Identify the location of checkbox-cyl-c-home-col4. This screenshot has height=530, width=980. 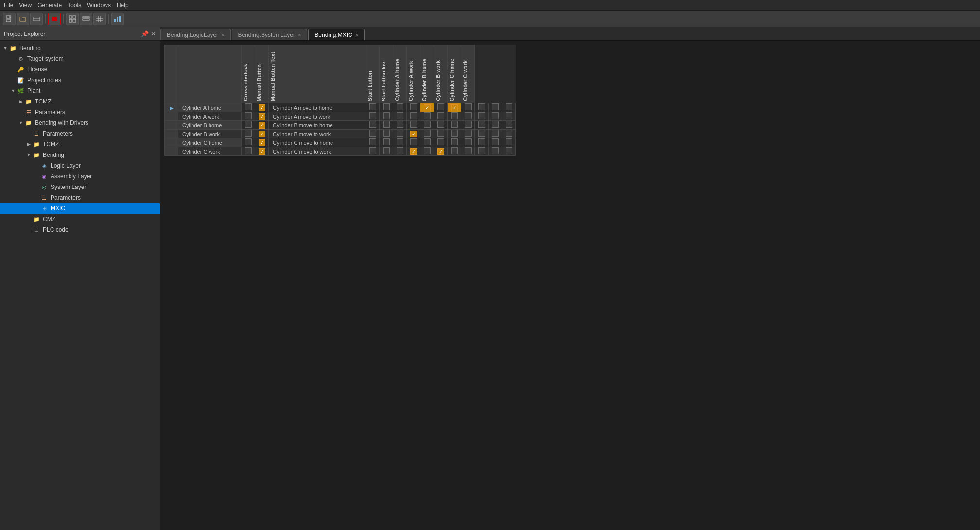
(427, 142).